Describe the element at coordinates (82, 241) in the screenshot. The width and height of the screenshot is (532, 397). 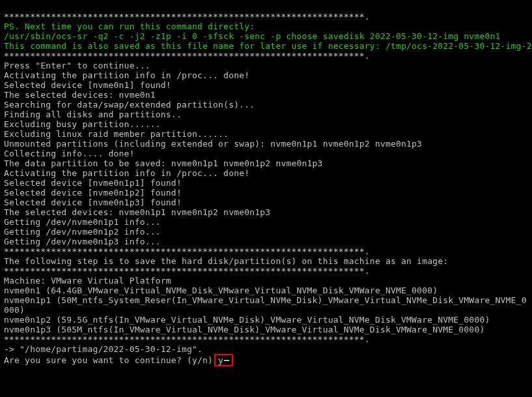
I see `status-line: Getting /dev/nvme0n1p3 info...` at that location.